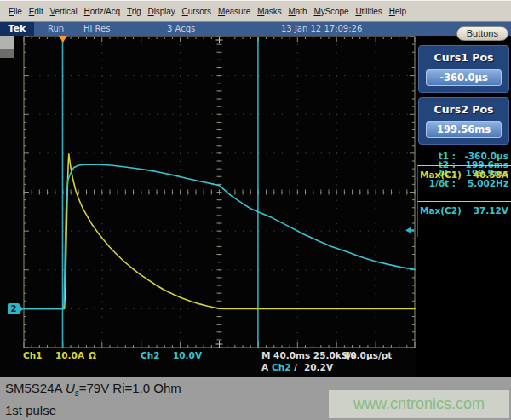 This screenshot has height=420, width=511. Describe the element at coordinates (256, 399) in the screenshot. I see `caption-bar: SM5S24A Us=79V Ri=1.0 Ohm 1st pulse www.…` at that location.